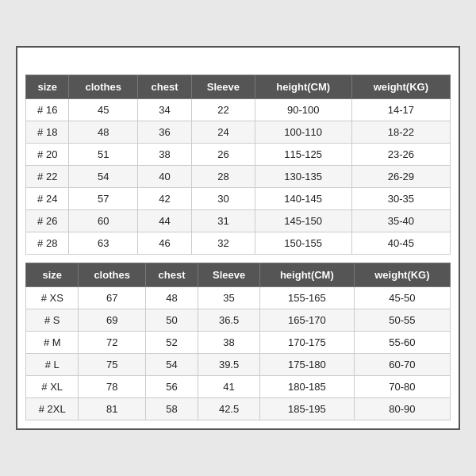 Image resolution: width=476 pixels, height=476 pixels. I want to click on table-cell: # S, so click(52, 321).